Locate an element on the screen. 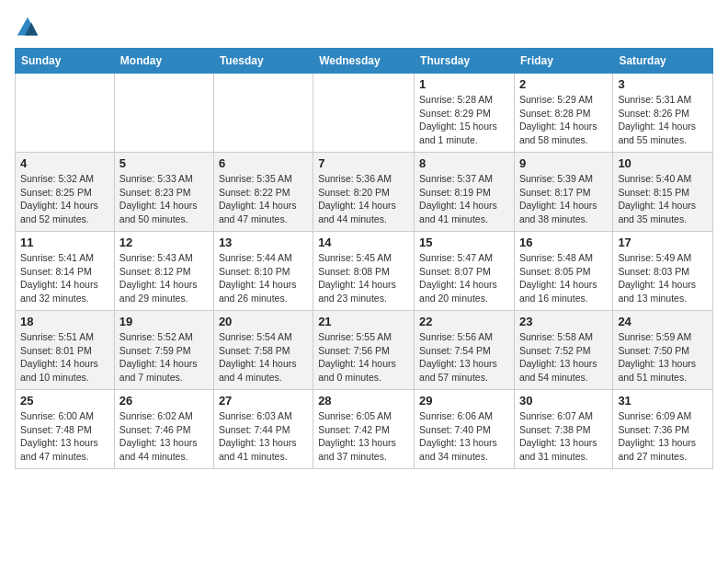  week-row-4: 18Sunrise: 5:51 AM Sunset: 8:01 PM Dayli… is located at coordinates (364, 350).